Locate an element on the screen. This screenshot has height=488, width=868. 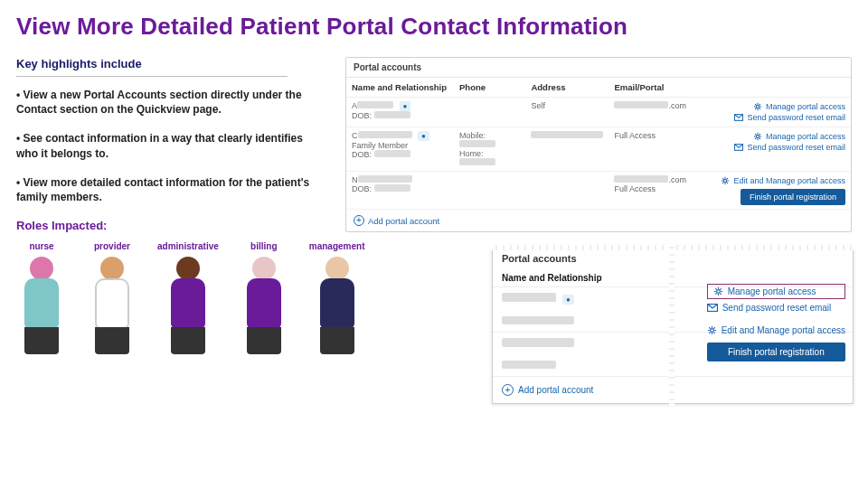
role-label: administrative is located at coordinates (188, 246).